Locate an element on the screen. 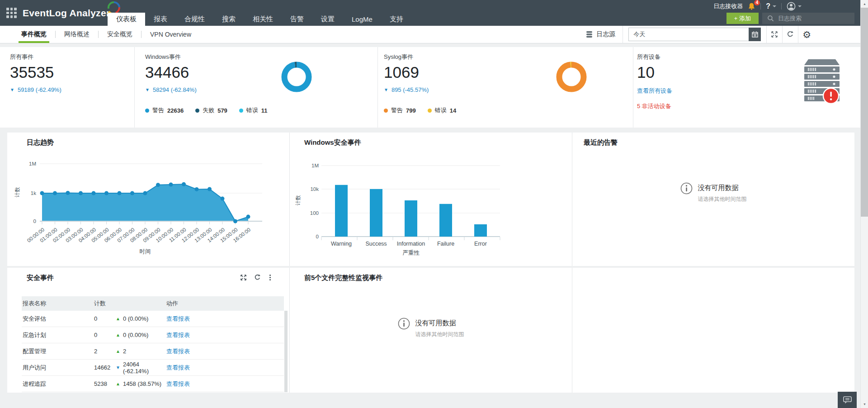  table-row: 安全评估0▲0 (0.00%)查看报表 is located at coordinates (153, 319).